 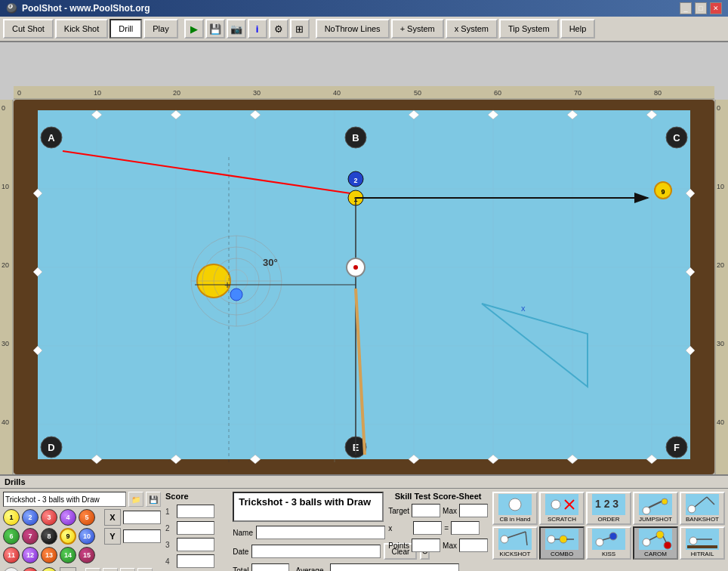 I want to click on grid-icon: ⊞, so click(x=110, y=569).